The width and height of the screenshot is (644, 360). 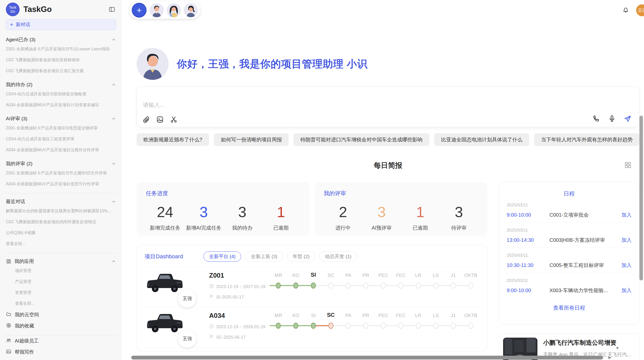 What do you see at coordinates (239, 337) in the screenshot?
I see `project-flag-date: SC-2025-05-17` at bounding box center [239, 337].